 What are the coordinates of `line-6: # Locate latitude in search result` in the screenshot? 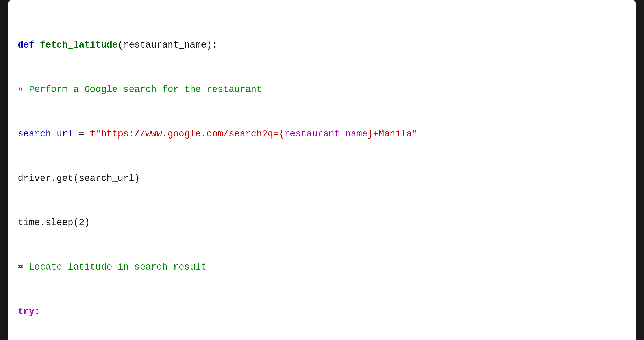 It's located at (322, 267).